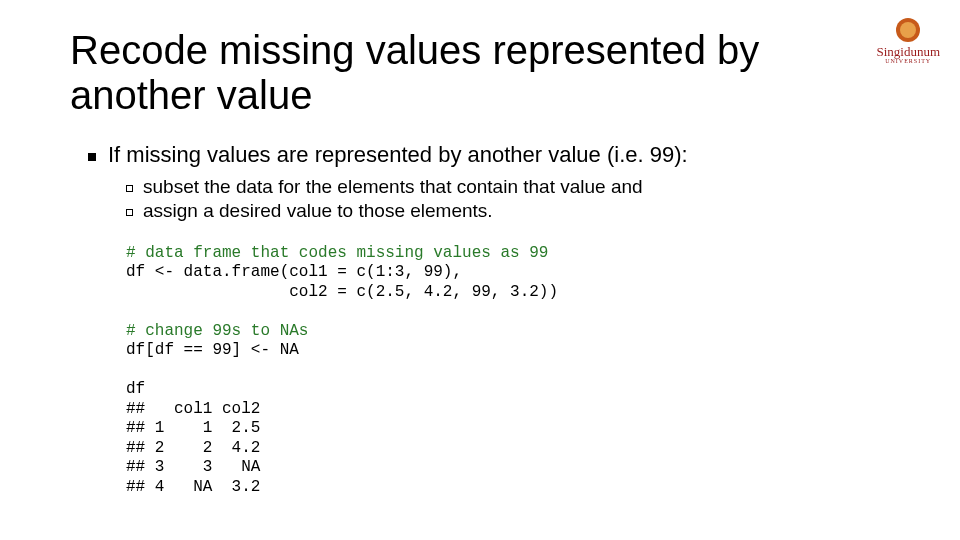  I want to click on bullet-text: If missing values are represented by ano…, so click(398, 155).